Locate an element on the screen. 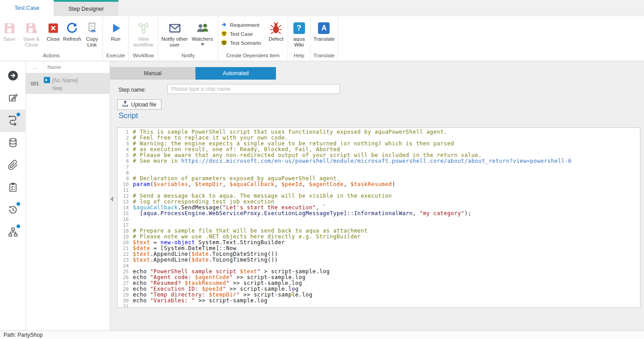 Image resolution: width=644 pixels, height=339 pixels. save-and-close-icon is located at coordinates (31, 28).